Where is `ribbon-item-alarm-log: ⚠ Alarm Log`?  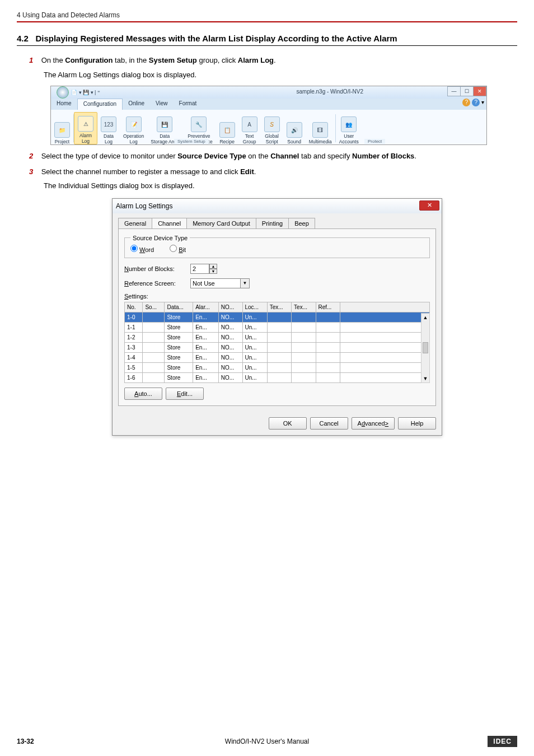
ribbon-item-alarm-log: ⚠ Alarm Log is located at coordinates (86, 128).